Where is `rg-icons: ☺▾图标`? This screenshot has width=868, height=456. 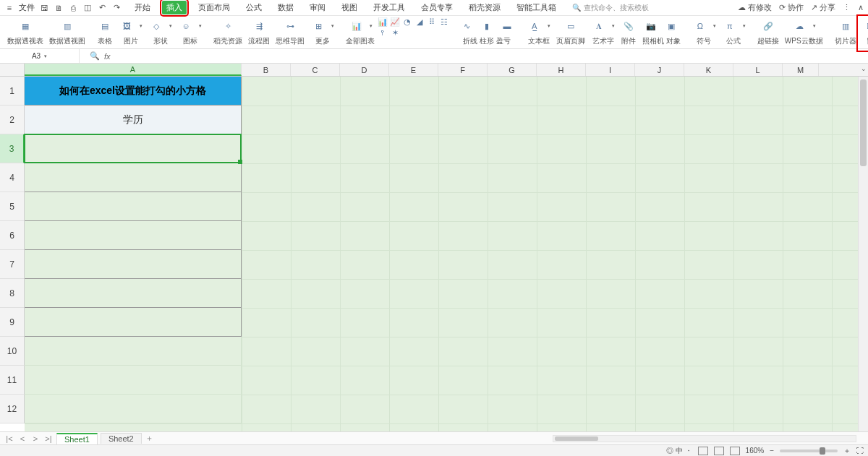 rg-icons: ☺▾图标 is located at coordinates (190, 33).